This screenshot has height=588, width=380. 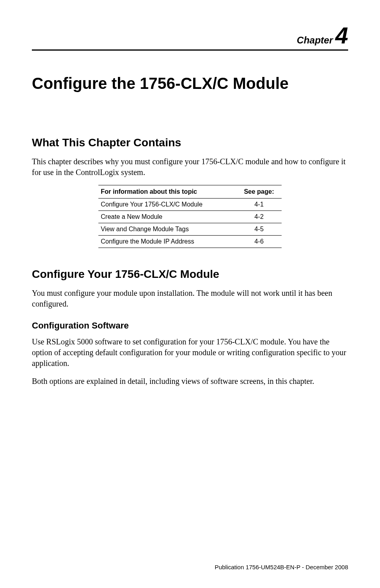 What do you see at coordinates (167, 217) in the screenshot?
I see `cell-topic: Create a New Module` at bounding box center [167, 217].